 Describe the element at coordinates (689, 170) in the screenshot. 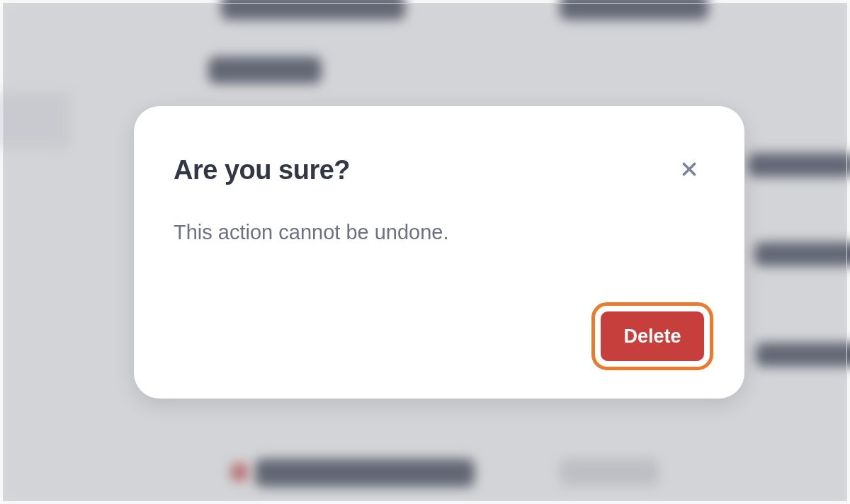

I see `close-icon` at that location.